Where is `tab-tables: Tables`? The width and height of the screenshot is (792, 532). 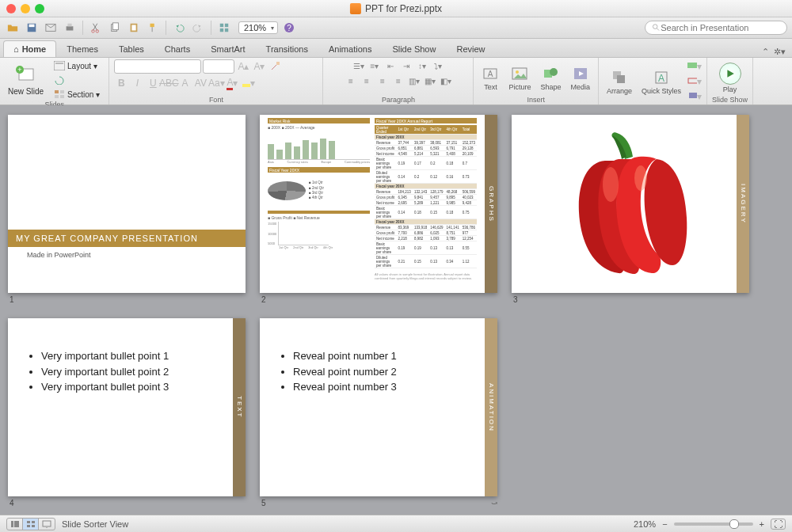 tab-tables: Tables is located at coordinates (131, 49).